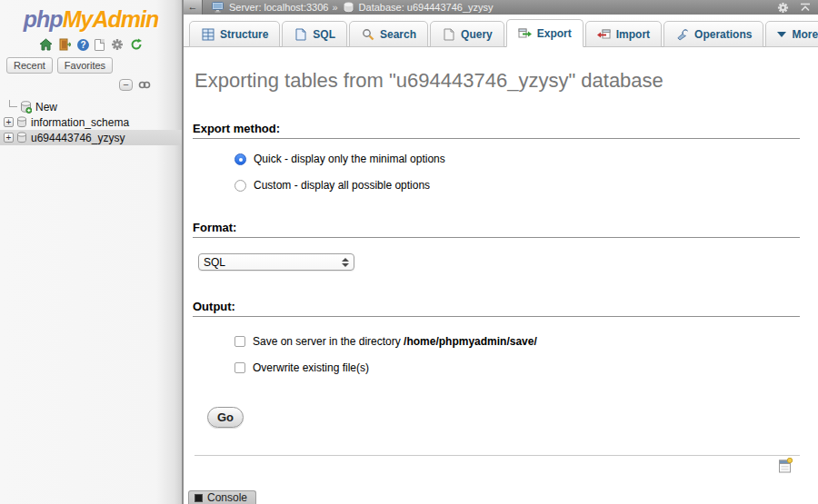  What do you see at coordinates (805, 35) in the screenshot?
I see `tab-label: More` at bounding box center [805, 35].